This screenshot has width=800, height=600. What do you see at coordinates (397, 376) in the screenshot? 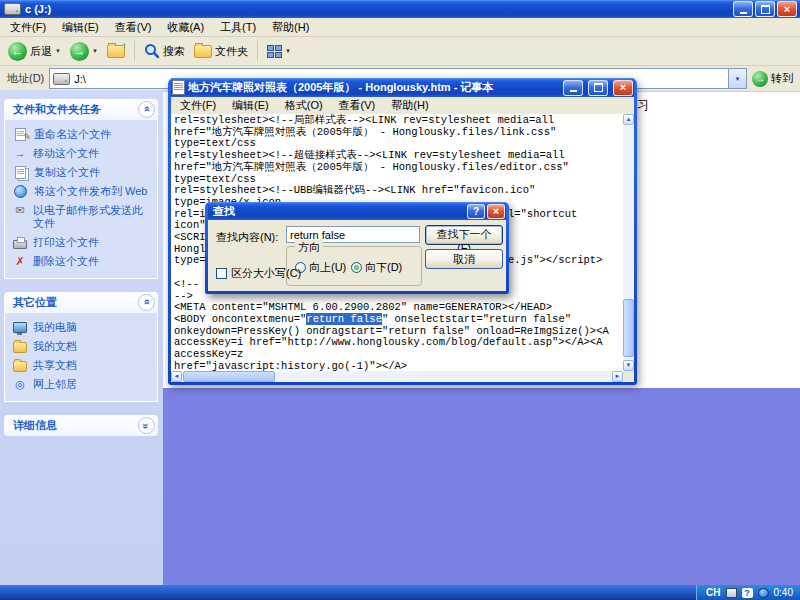
I see `horizontal-scrollbar: ◄ ►` at bounding box center [397, 376].